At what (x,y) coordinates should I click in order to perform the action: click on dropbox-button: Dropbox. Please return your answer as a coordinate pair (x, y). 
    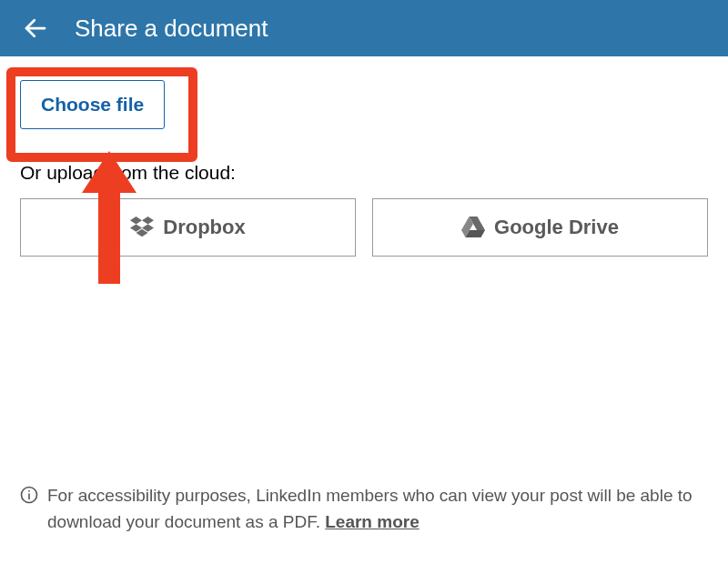
    Looking at the image, I should click on (187, 227).